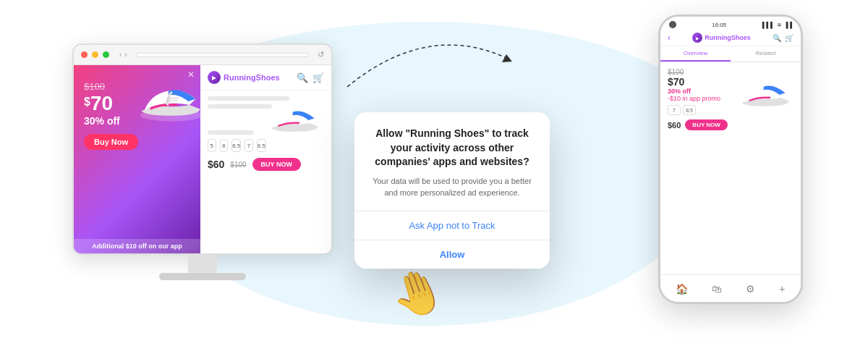 This screenshot has width=868, height=362. Describe the element at coordinates (244, 77) in the screenshot. I see `shop-logo: ▶ RunningShoes` at that location.